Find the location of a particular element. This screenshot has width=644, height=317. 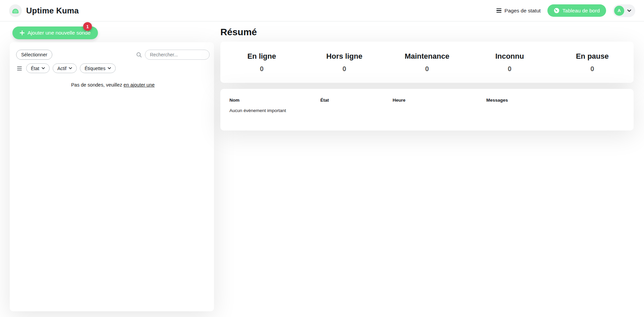

stat-down: Hors ligne 0 is located at coordinates (344, 62).